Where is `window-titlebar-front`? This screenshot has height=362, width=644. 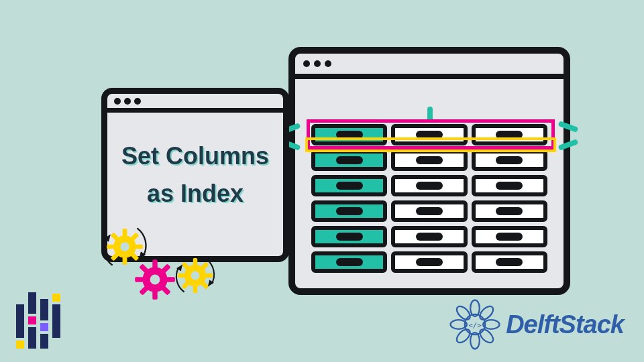 window-titlebar-front is located at coordinates (195, 103).